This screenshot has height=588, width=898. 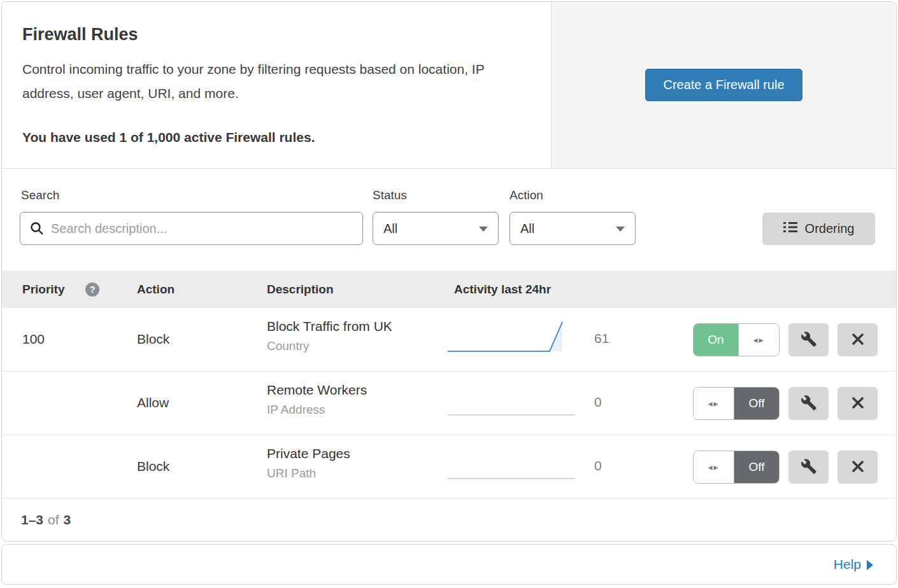 I want to click on page-description: Control incoming traffic to your zone by…, so click(x=267, y=81).